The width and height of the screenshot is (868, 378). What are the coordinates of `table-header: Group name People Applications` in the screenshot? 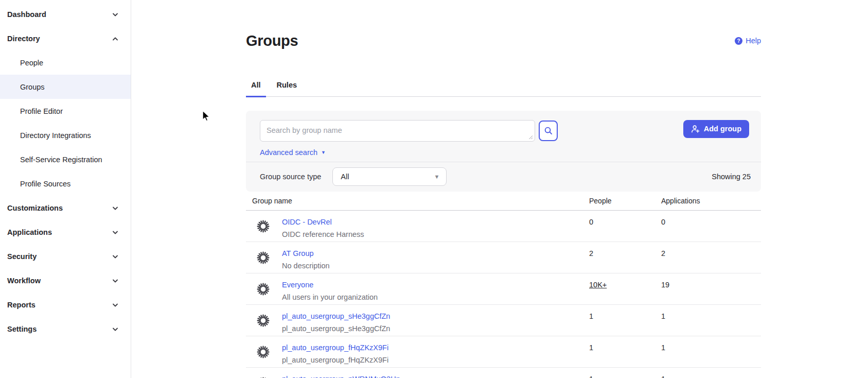 It's located at (503, 201).